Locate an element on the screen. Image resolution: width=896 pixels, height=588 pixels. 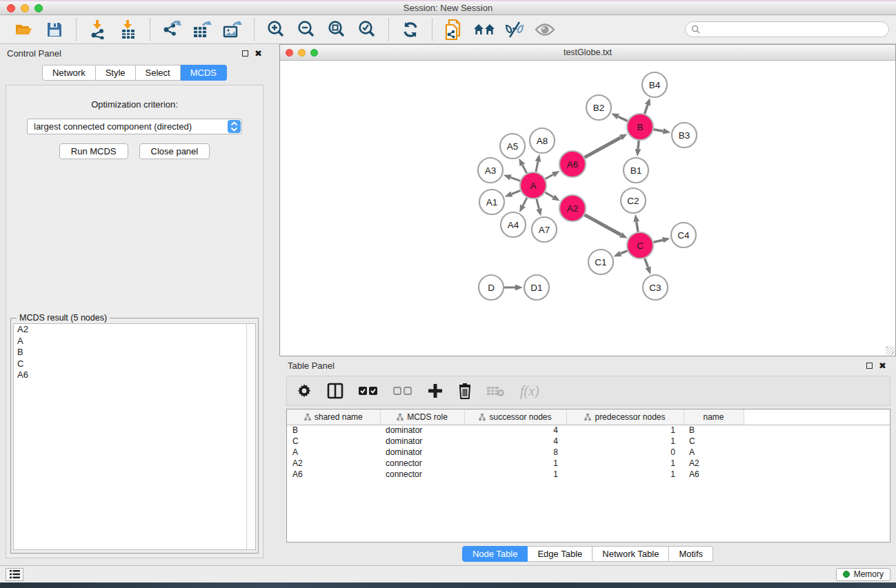
result-list-item: A6 is located at coordinates (135, 375).